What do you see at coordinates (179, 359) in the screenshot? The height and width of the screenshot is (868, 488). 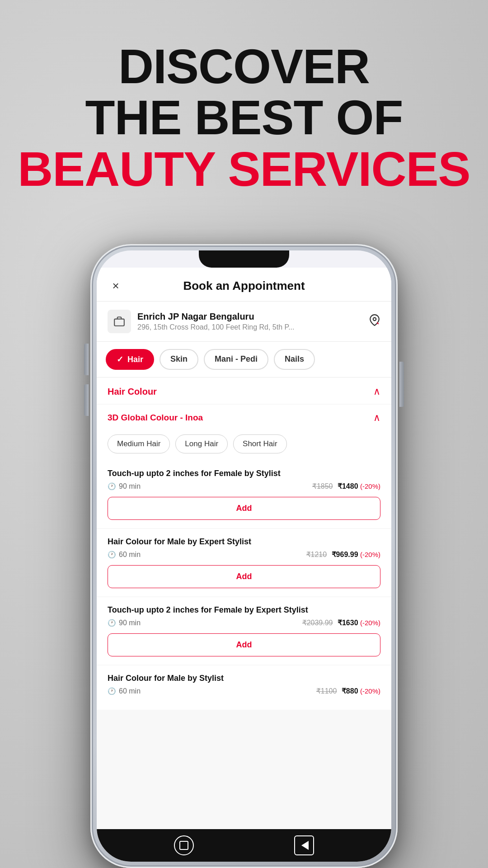 I see `tab-skin: Skin` at bounding box center [179, 359].